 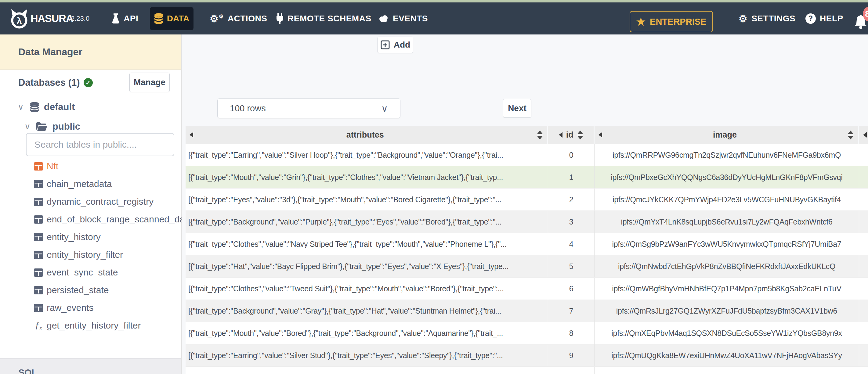 What do you see at coordinates (726, 135) in the screenshot?
I see `column-header-image: image` at bounding box center [726, 135].